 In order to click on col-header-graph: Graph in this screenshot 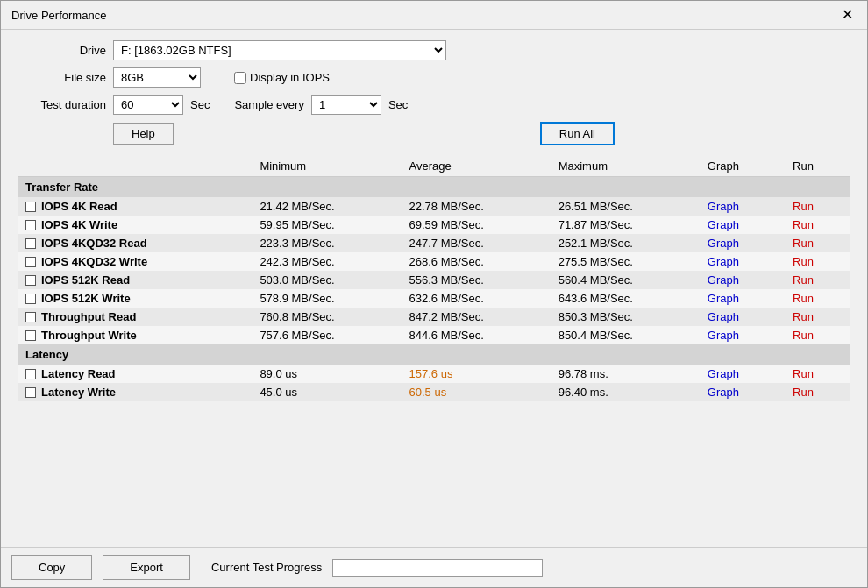, I will do `click(743, 166)`.